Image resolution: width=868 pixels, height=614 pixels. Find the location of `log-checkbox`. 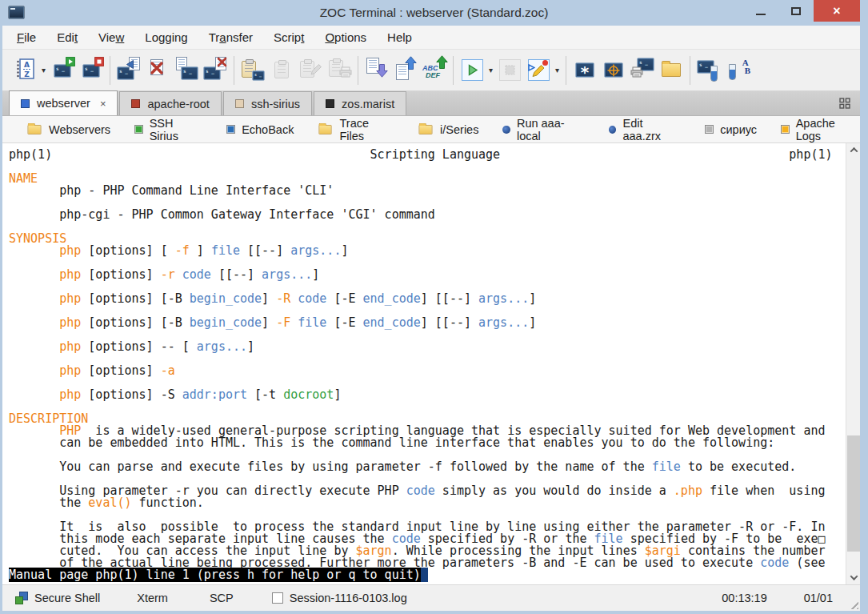

log-checkbox is located at coordinates (278, 598).